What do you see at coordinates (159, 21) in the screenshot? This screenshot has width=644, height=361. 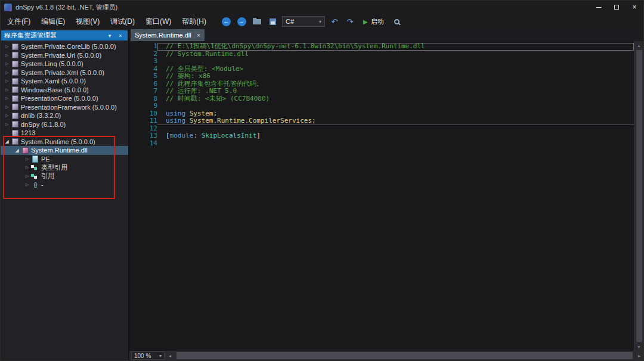 I see `menu-window: 窗口(W)` at bounding box center [159, 21].